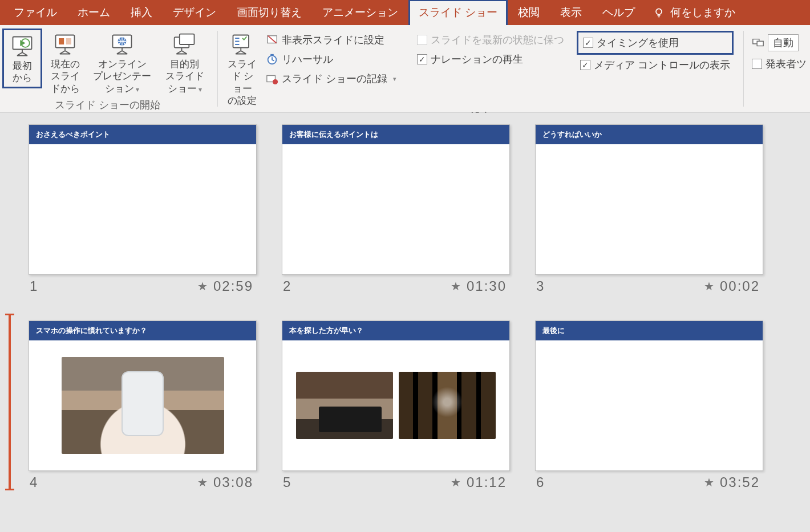 The width and height of the screenshot is (810, 532). I want to click on group-start-label: スライド ショーの開始, so click(108, 104).